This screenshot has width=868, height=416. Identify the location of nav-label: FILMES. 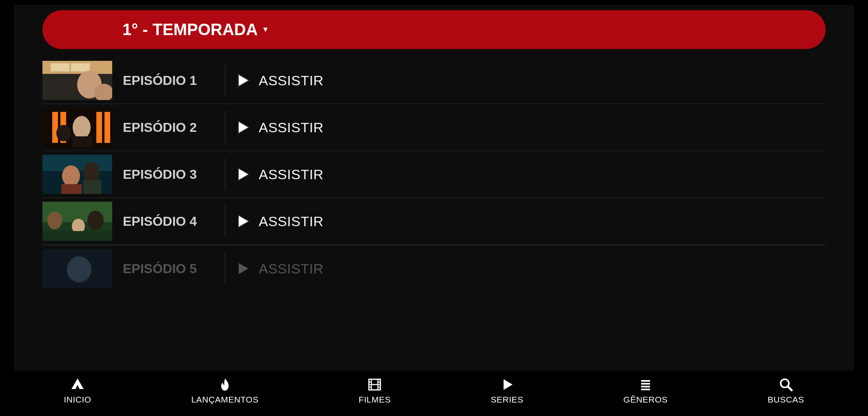
(375, 400).